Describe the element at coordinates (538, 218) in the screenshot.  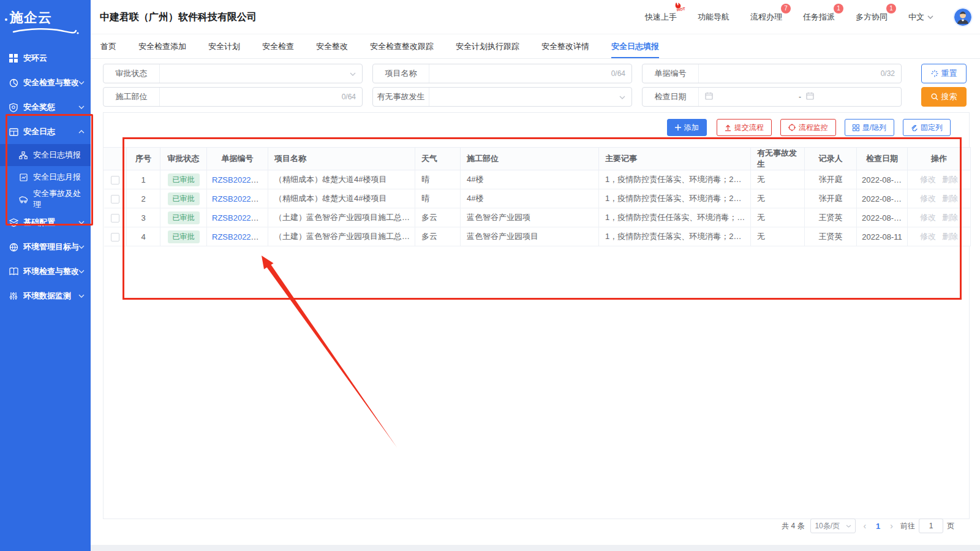
I see `table-row: 3 已审批 RZSB2022080002 （土建）蓝色智谷产业园项目施工总承包工…` at that location.